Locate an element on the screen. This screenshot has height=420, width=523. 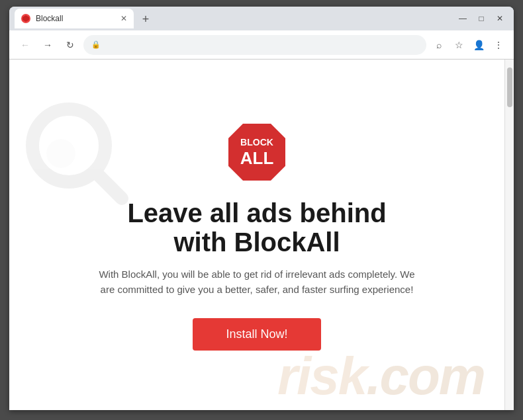
heading-line1: Leave all ads behind is located at coordinates (257, 213).